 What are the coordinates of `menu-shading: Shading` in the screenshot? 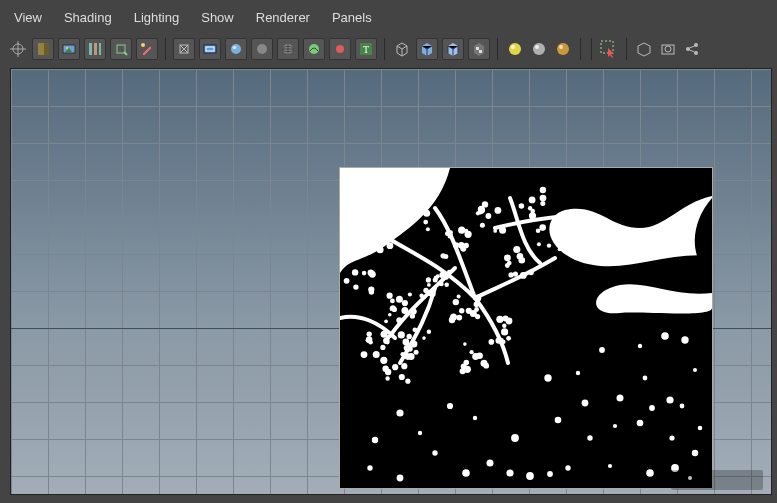 It's located at (88, 18).